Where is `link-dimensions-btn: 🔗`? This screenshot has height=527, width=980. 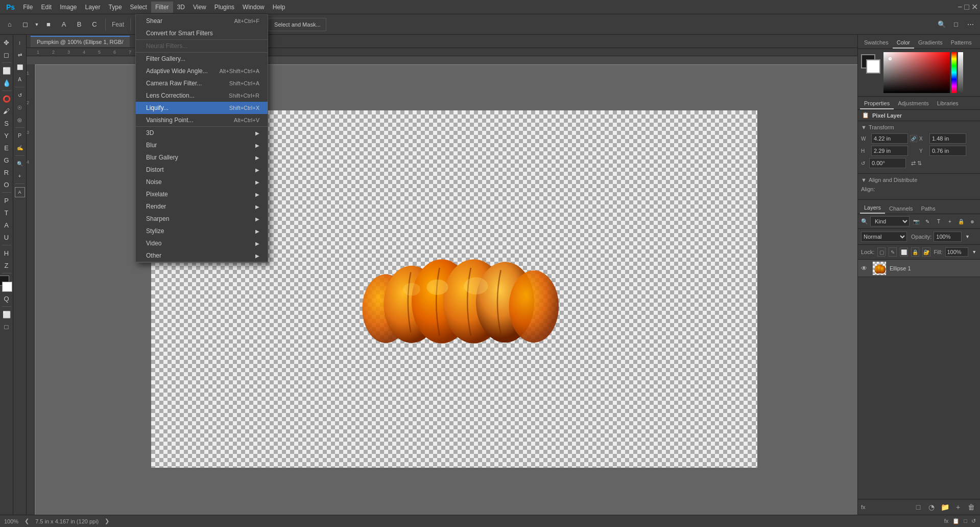 link-dimensions-btn: 🔗 is located at coordinates (914, 139).